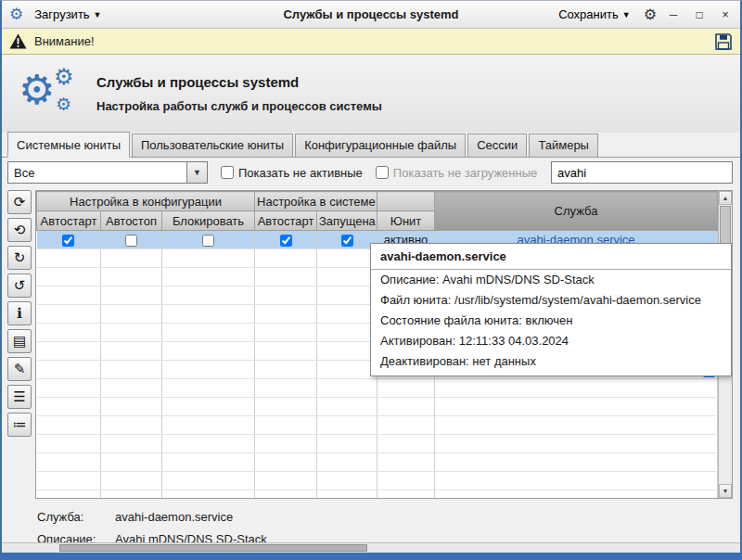 This screenshot has width=742, height=560. What do you see at coordinates (371, 524) in the screenshot?
I see `status-panel: Служба: avahi-daemon.service Описание: A…` at bounding box center [371, 524].